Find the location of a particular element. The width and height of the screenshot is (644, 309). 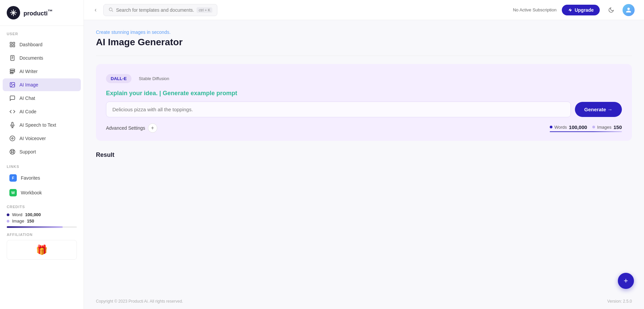

sidebar-item-ai-image: AI Image is located at coordinates (42, 85).